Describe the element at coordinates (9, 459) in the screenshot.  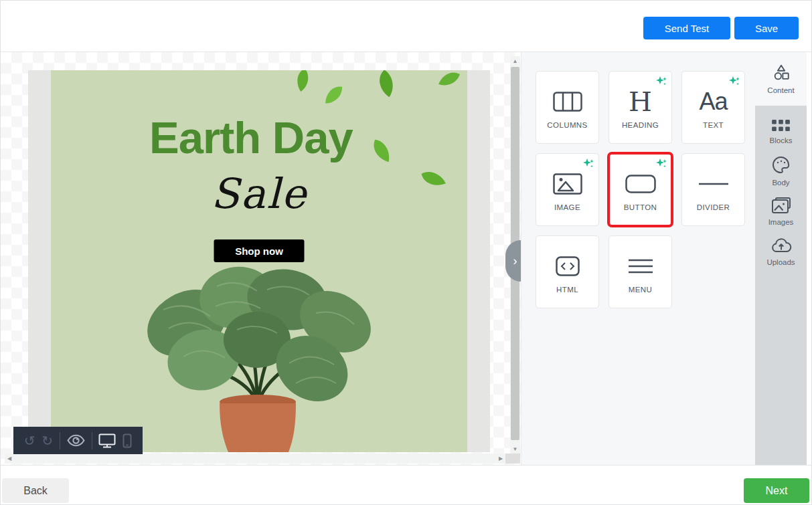
I see `scroll-left-arrow: ◀` at that location.